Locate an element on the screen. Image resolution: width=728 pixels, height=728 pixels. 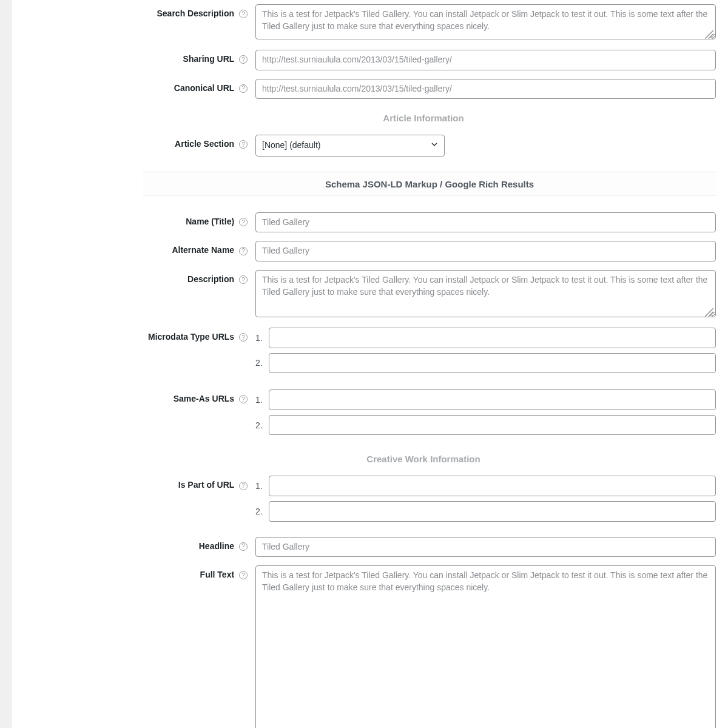
alternate-name-input is located at coordinates (485, 251).